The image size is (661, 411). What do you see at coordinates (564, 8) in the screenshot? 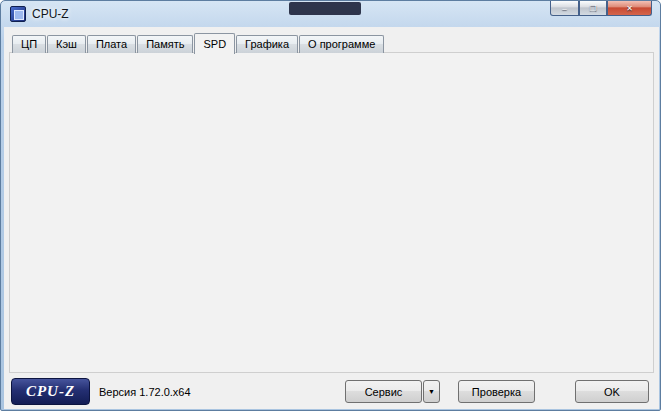
I see `minimize-button: –` at bounding box center [564, 8].